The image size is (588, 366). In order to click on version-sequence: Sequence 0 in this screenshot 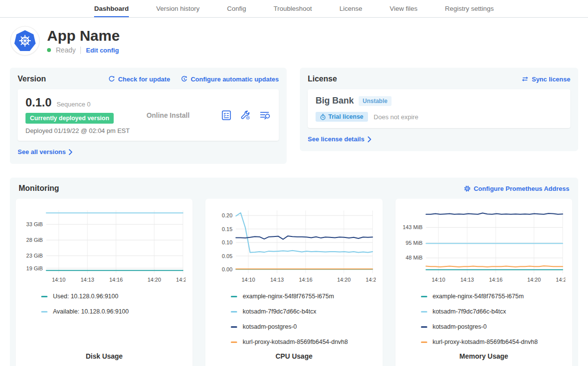, I will do `click(74, 104)`.